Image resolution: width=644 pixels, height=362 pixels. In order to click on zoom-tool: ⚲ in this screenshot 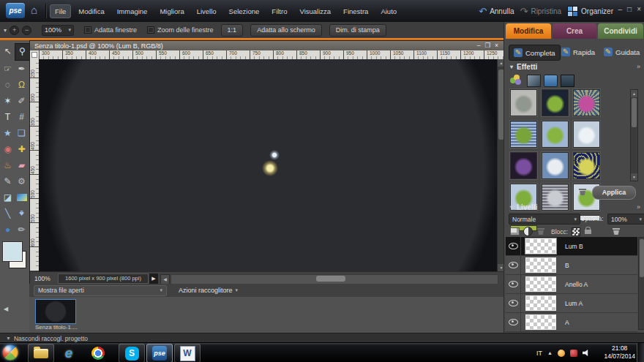, I will do `click(22, 52)`.